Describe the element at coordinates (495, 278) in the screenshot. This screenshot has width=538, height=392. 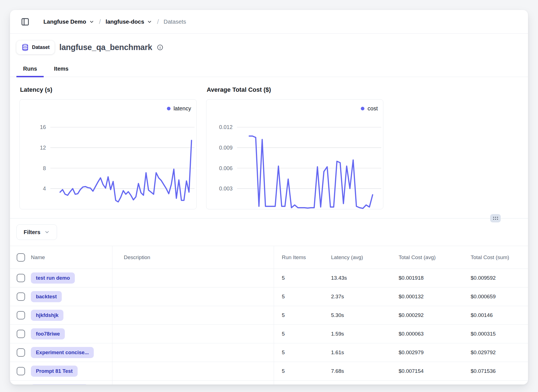
I see `cell-total-cost-sum: $0.009592` at that location.